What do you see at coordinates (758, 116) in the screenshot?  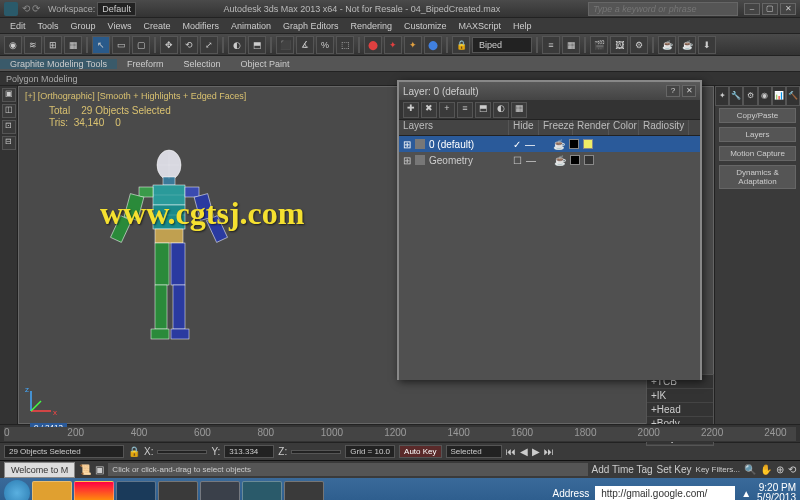 I see `rollout-copypaste: Copy/Paste` at bounding box center [758, 116].